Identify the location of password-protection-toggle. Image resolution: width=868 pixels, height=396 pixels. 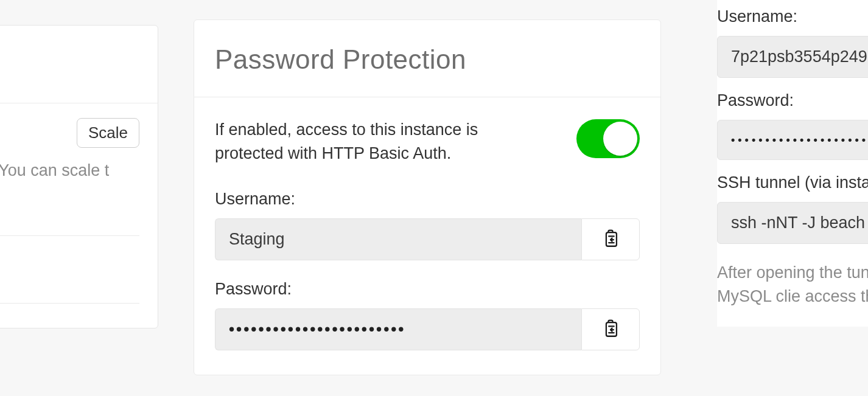
(608, 139).